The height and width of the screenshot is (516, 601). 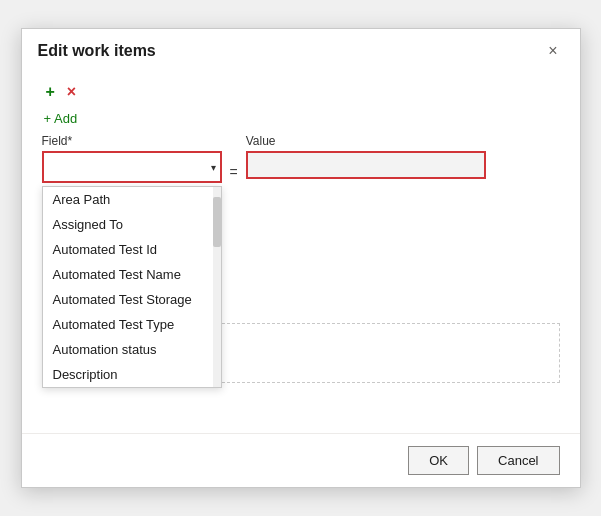 What do you see at coordinates (301, 118) in the screenshot?
I see `add-row: + Add` at bounding box center [301, 118].